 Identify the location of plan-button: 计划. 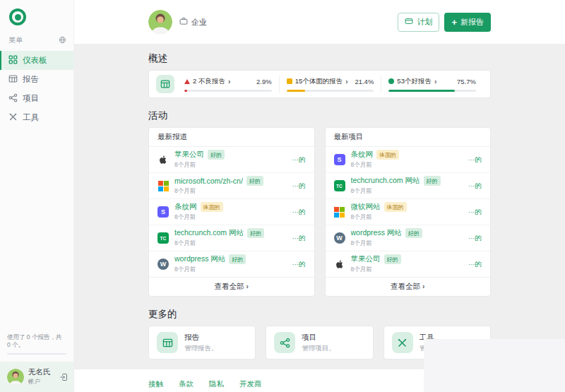
(418, 23).